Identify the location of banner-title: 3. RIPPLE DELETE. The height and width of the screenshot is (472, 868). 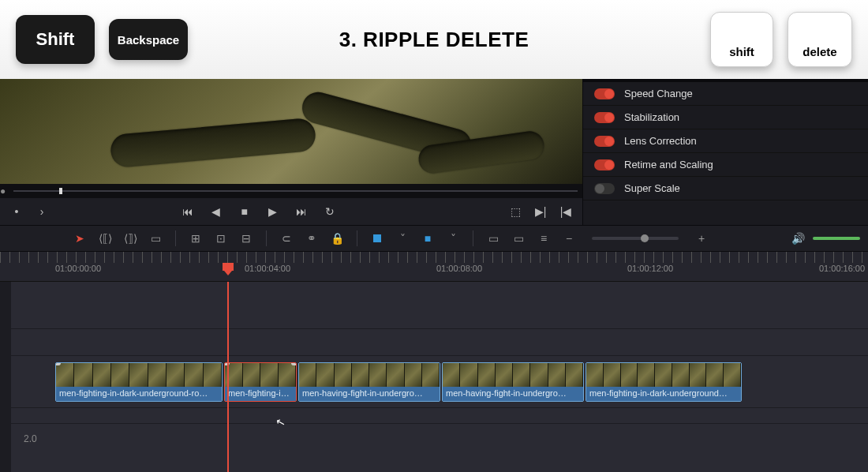
(434, 39).